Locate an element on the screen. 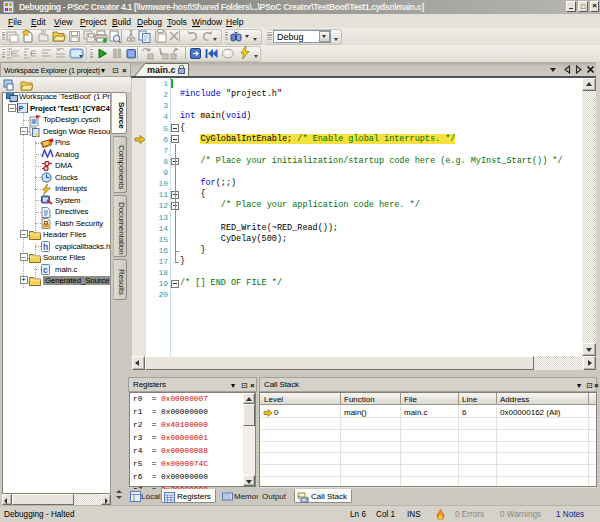  svg-text: c is located at coordinates (46, 270).